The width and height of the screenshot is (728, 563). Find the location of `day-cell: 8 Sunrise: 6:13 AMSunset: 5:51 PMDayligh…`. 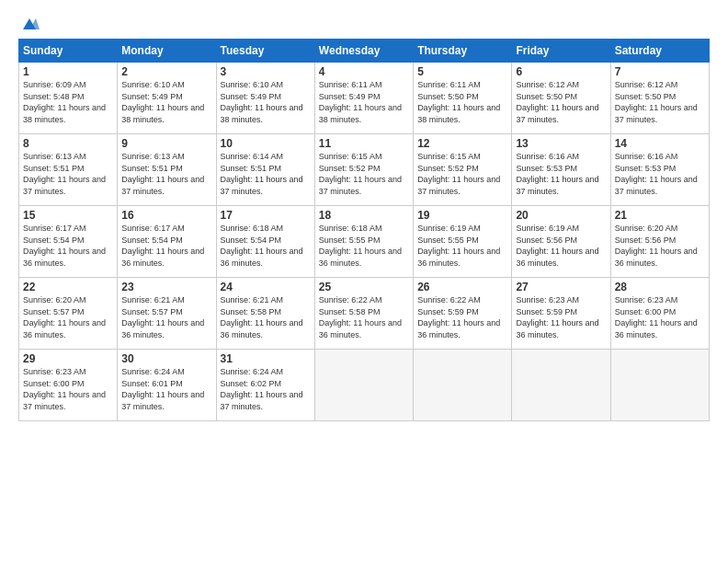

day-cell: 8 Sunrise: 6:13 AMSunset: 5:51 PMDayligh… is located at coordinates (68, 170).